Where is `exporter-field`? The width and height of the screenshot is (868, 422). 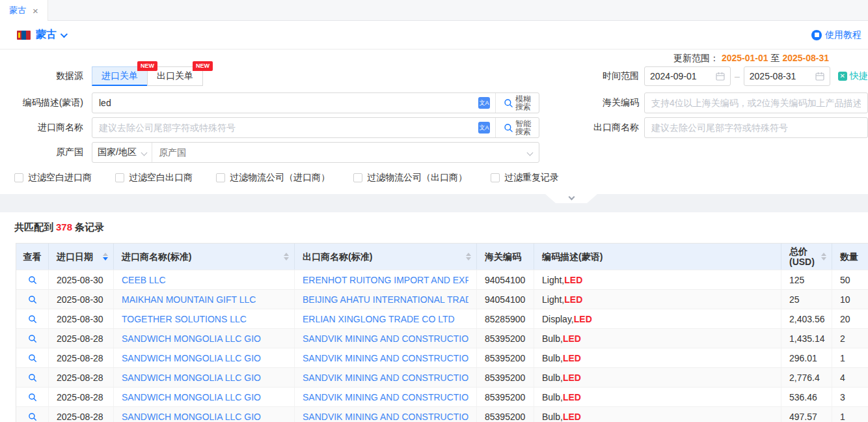 exporter-field is located at coordinates (756, 128).